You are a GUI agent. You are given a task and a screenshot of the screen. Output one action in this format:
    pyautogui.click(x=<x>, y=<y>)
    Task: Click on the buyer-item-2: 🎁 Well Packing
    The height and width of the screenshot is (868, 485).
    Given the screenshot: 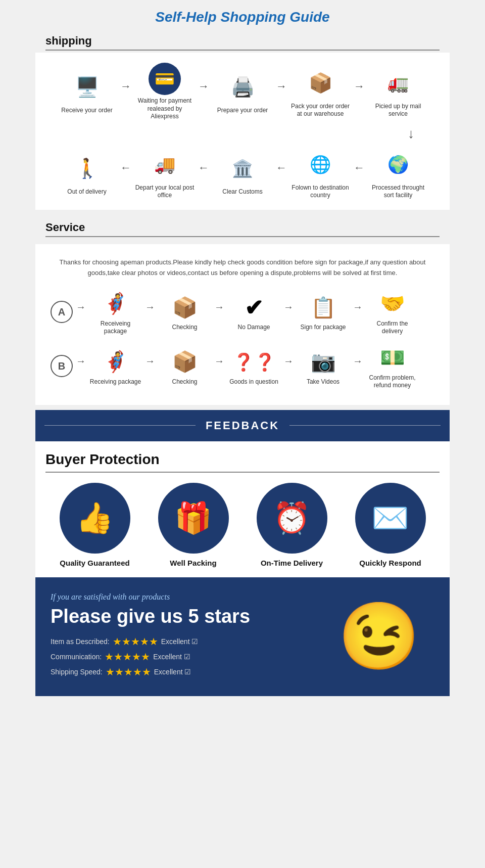 What is the action you would take?
    pyautogui.click(x=193, y=525)
    